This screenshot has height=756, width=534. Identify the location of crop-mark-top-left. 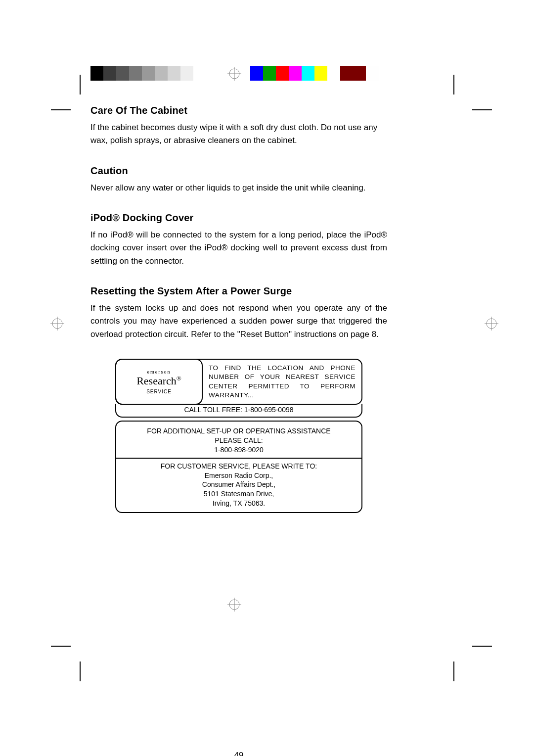
(71, 100).